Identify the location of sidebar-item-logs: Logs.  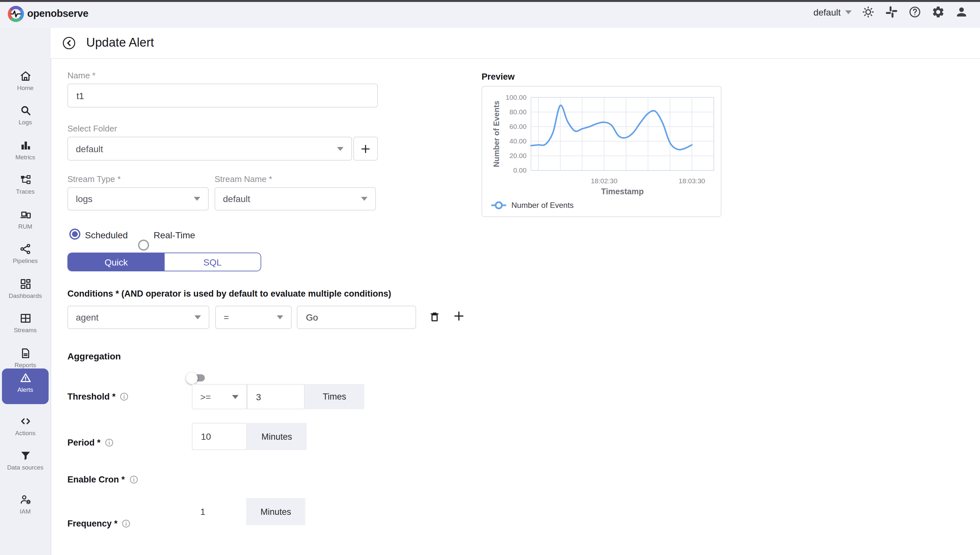
(25, 117).